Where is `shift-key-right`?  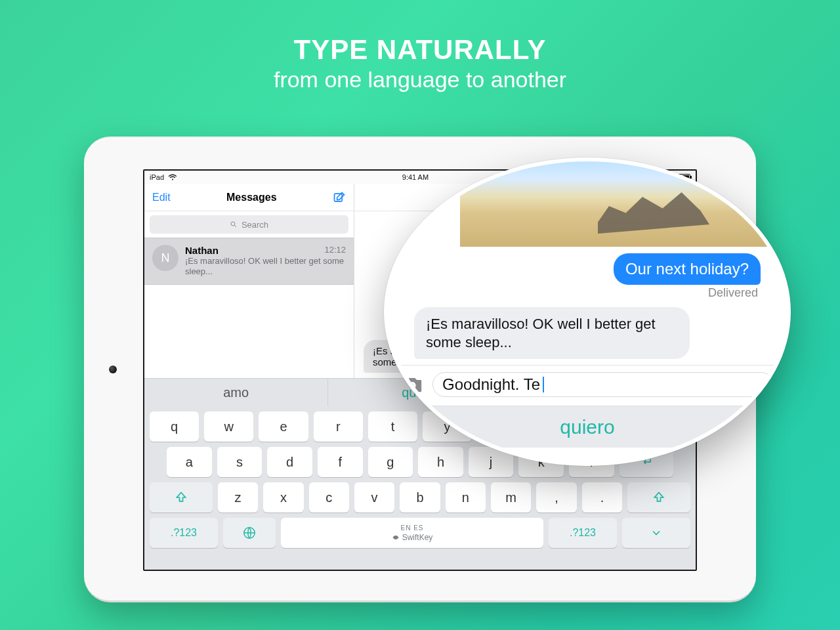
shift-key-right is located at coordinates (659, 497).